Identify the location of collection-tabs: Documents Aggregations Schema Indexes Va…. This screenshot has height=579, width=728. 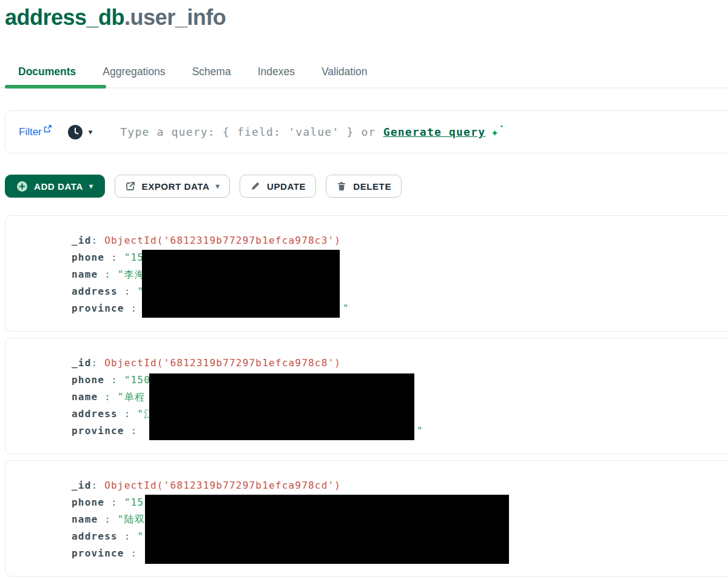
(366, 74).